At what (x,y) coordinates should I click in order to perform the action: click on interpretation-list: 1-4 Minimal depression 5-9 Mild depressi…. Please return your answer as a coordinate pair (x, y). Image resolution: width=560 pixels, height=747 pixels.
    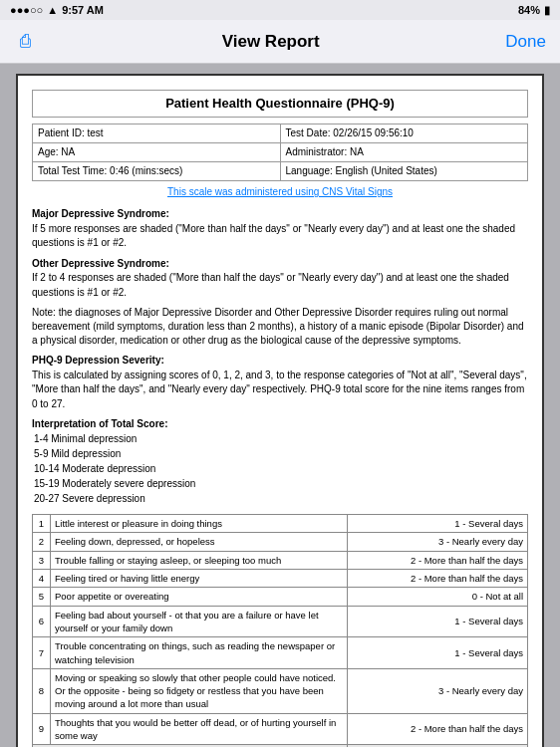
    Looking at the image, I should click on (281, 468).